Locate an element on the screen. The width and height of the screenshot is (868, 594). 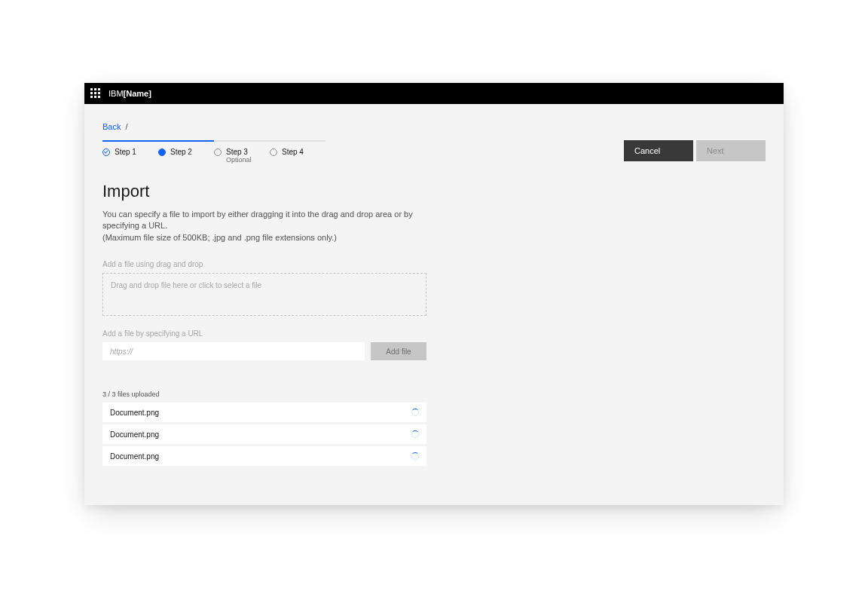
step-label: Step 2 is located at coordinates (181, 152).